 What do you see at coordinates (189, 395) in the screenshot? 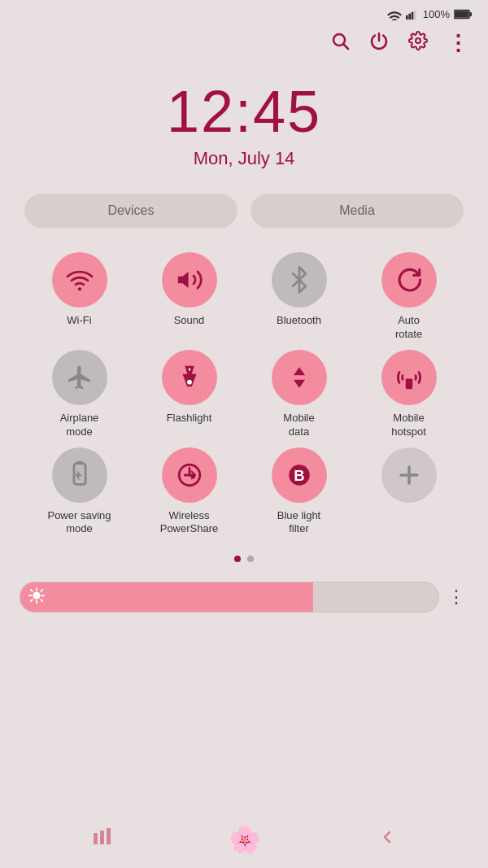
I see `qs-flashlight: Flashlight` at bounding box center [189, 395].